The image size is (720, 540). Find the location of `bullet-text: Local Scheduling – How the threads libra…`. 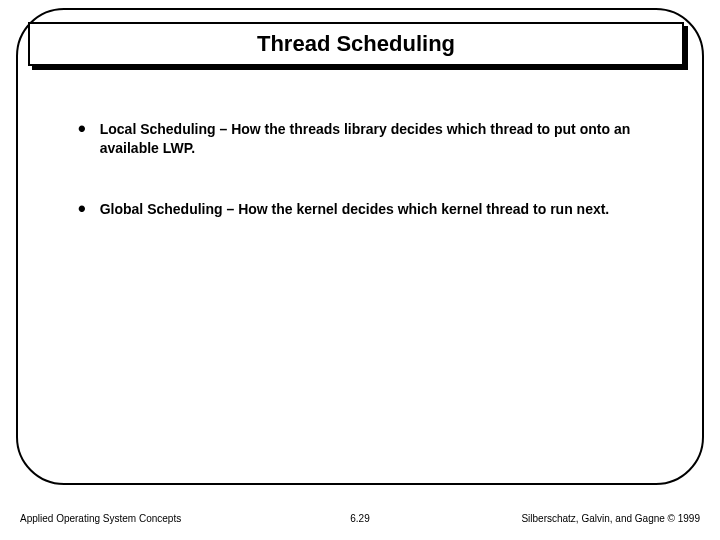

bullet-text: Local Scheduling – How the threads libra… is located at coordinates (380, 139).